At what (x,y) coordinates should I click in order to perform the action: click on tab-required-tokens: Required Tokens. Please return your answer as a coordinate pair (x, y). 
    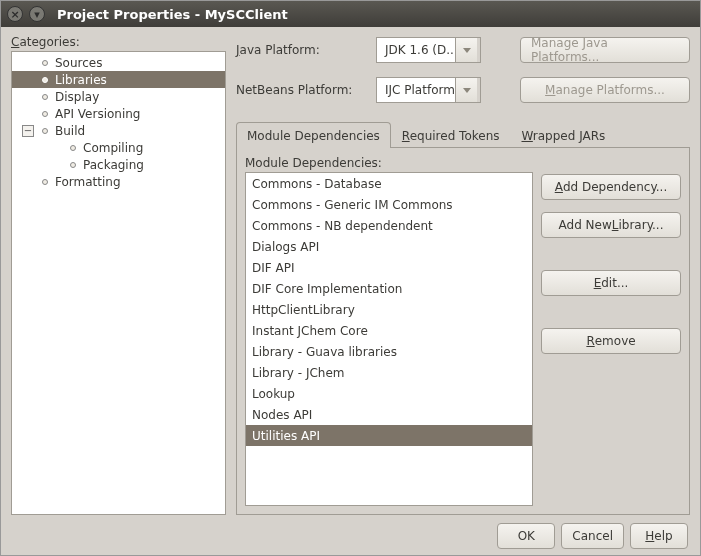
    Looking at the image, I should click on (451, 135).